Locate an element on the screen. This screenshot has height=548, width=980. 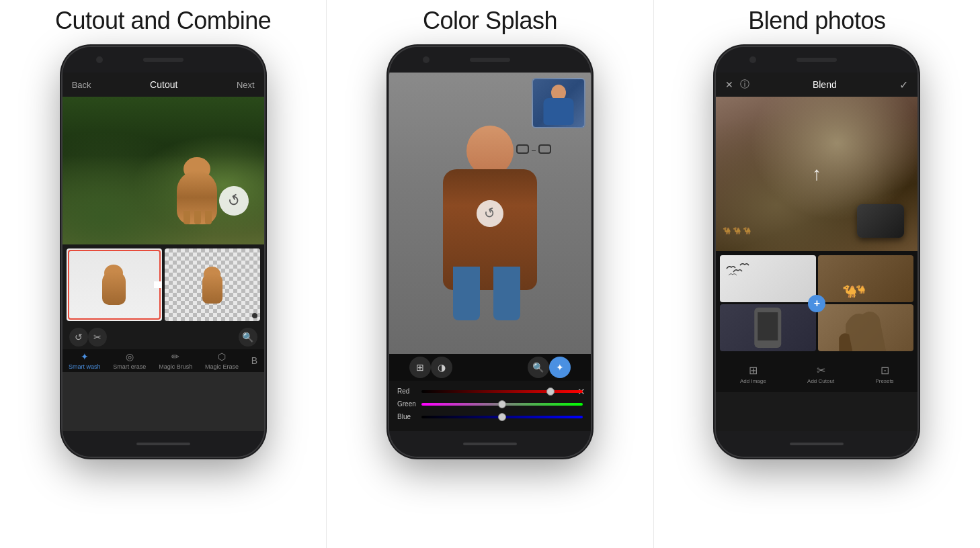
zoom-btn: 🔍 is located at coordinates (248, 337).